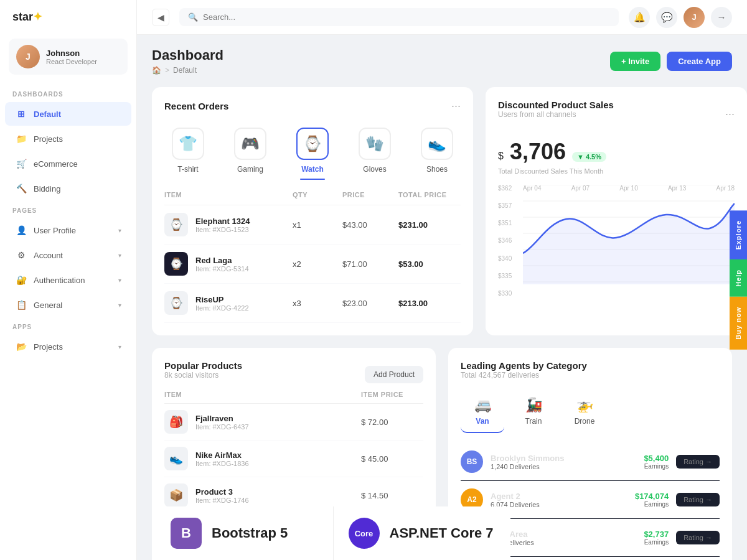 This screenshot has width=747, height=560. I want to click on y-label-7: $330, so click(505, 294).